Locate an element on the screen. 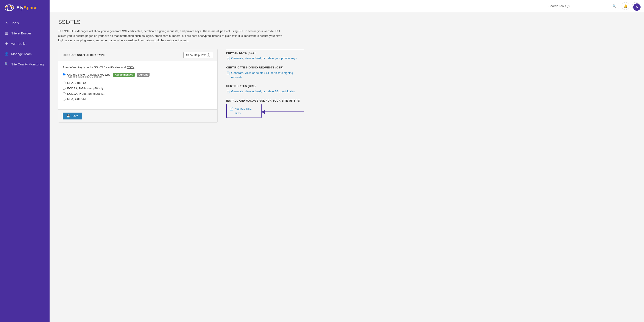  radio-option-ecdsa256: ECDSA, P-256 (prime256v1) is located at coordinates (138, 94).